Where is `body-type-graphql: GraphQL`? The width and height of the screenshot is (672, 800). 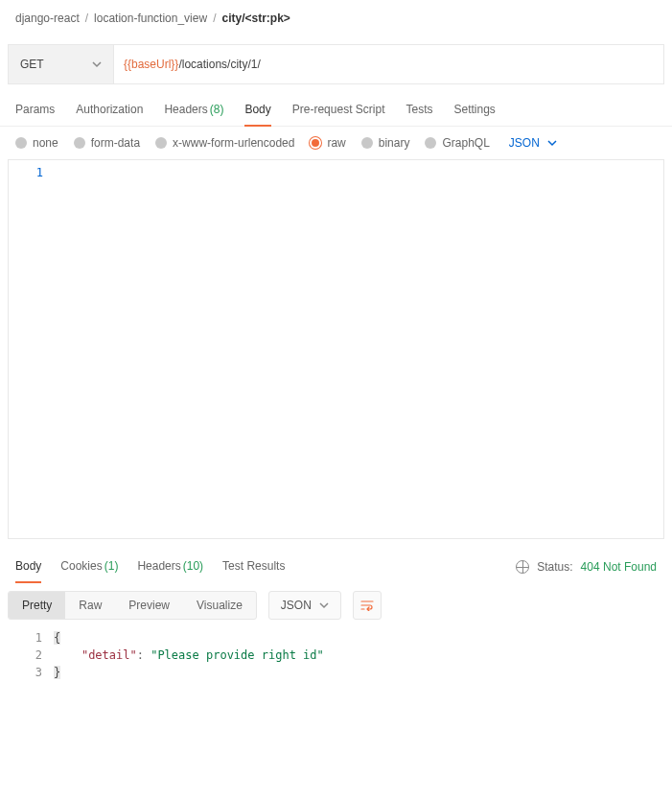
body-type-graphql: GraphQL is located at coordinates (456, 143).